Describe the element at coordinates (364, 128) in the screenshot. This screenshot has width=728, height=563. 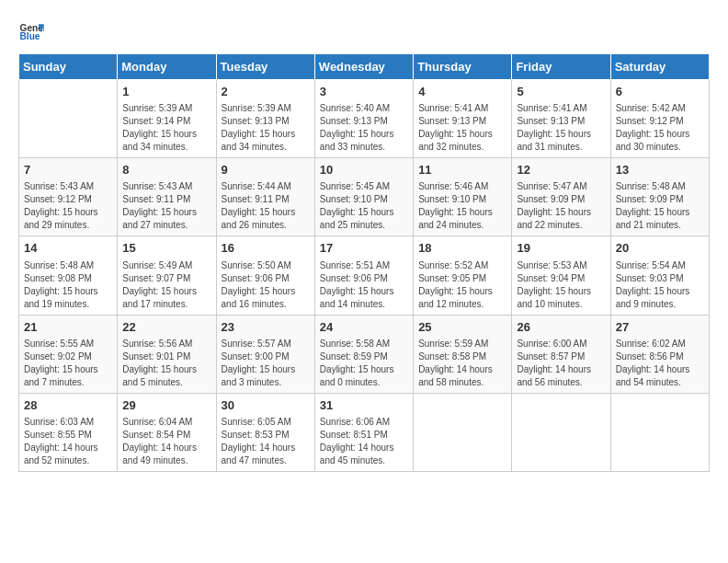
I see `day-info: Sunrise: 5:40 AM Sunset: 9:13 PM Dayligh…` at that location.